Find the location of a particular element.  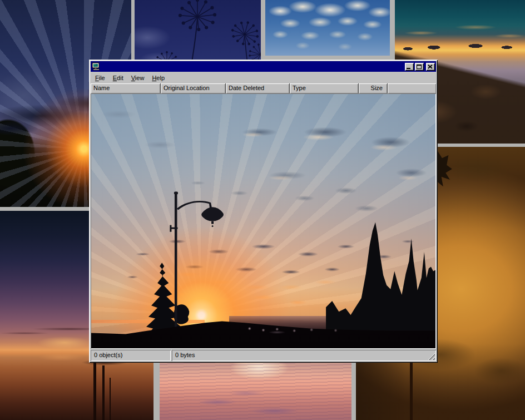

close-button is located at coordinates (430, 67).